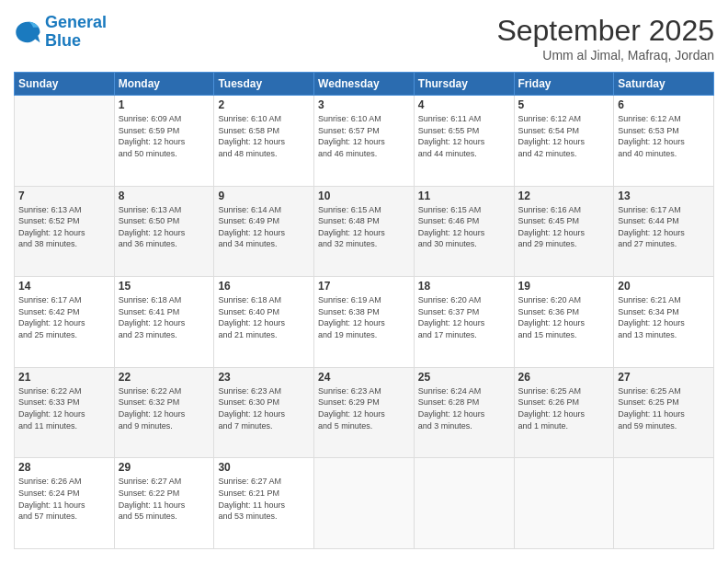 The height and width of the screenshot is (563, 728). I want to click on day-number: 16, so click(264, 286).